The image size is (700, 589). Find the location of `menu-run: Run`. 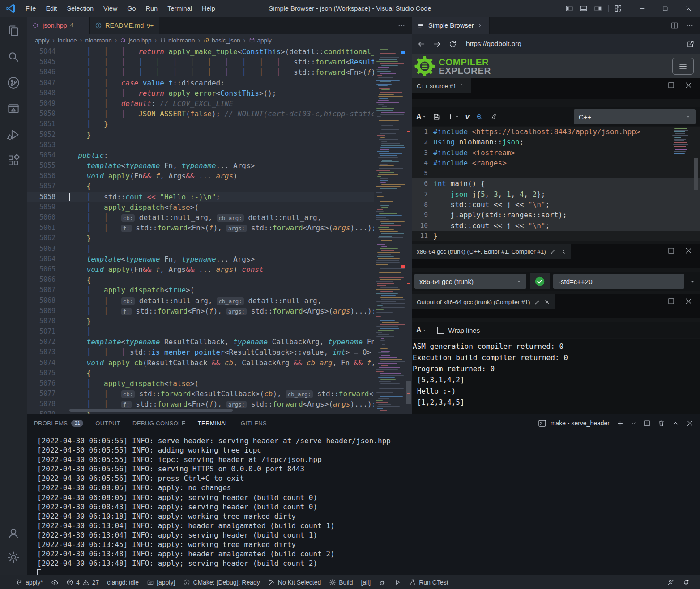

menu-run: Run is located at coordinates (152, 8).